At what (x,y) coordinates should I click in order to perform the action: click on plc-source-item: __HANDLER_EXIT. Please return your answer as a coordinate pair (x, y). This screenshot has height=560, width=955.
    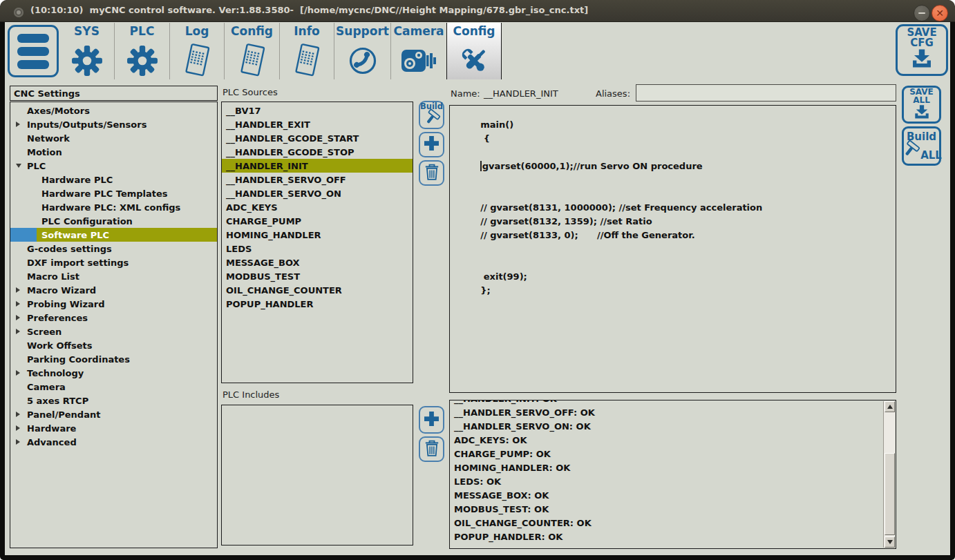
    Looking at the image, I should click on (317, 124).